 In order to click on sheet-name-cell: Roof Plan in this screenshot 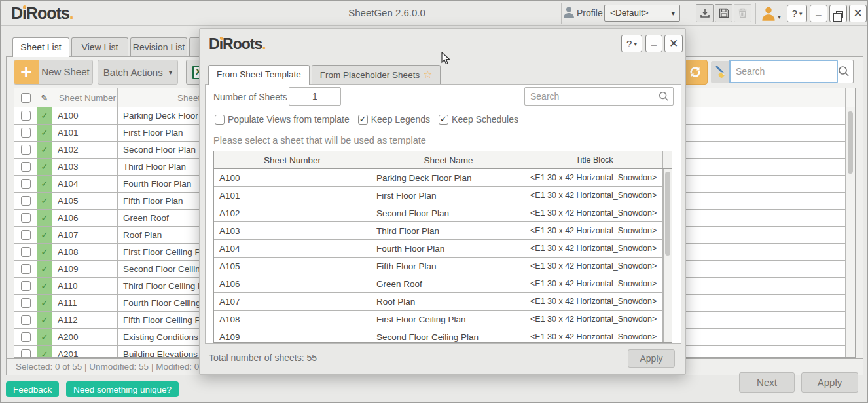, I will do `click(449, 301)`.